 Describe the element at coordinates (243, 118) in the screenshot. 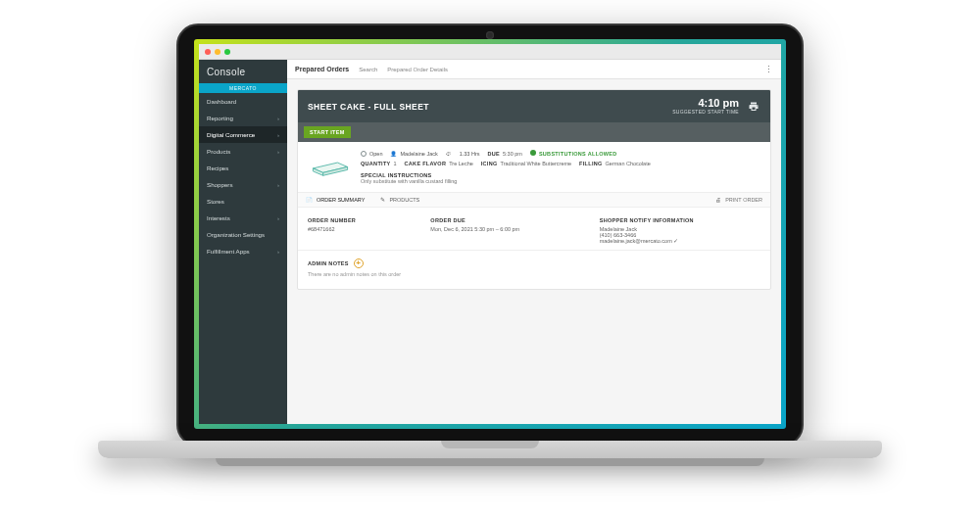

I see `sidebar-item-reporting: Reporting›` at that location.